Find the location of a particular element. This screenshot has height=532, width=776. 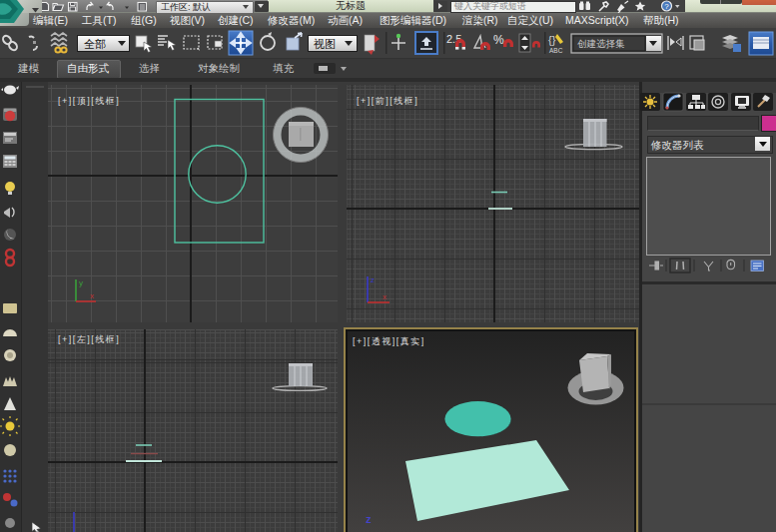

svg-text: ABC is located at coordinates (556, 50).